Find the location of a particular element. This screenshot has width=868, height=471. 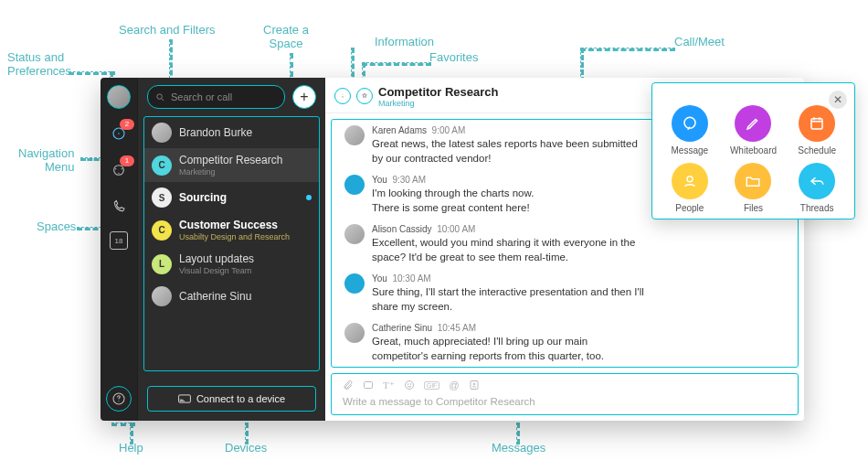

info-icon is located at coordinates (343, 96).